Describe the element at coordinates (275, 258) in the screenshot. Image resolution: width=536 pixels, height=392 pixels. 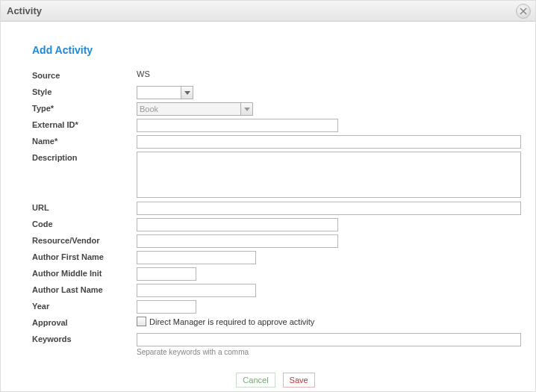
I see `row-author-first: Author First Name` at that location.